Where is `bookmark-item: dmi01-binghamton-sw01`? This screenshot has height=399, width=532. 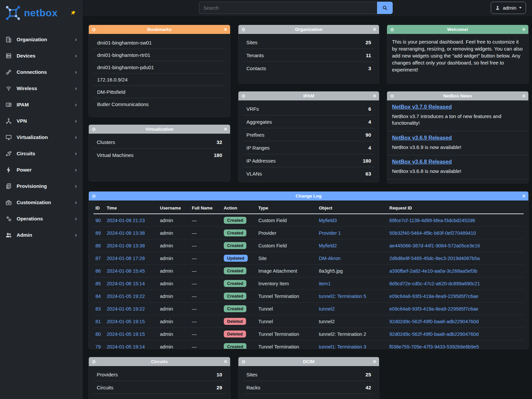
bookmark-item: dmi01-binghamton-sw01 is located at coordinates (160, 43).